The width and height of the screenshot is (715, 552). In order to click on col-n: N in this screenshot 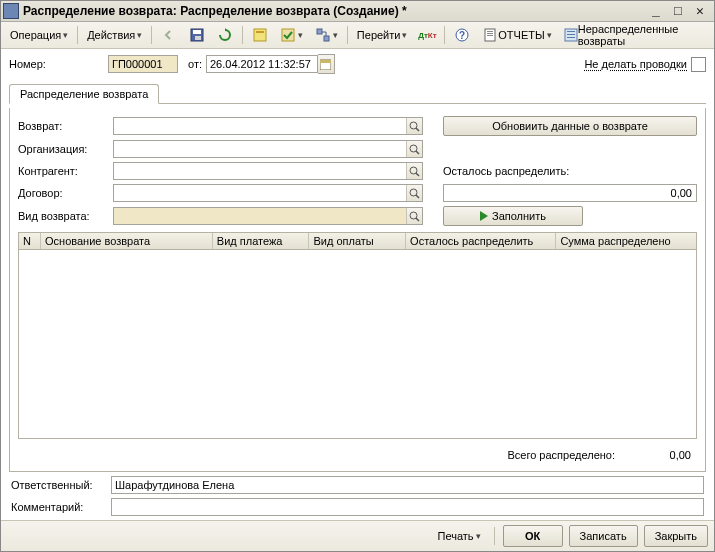, I will do `click(30, 241)`.